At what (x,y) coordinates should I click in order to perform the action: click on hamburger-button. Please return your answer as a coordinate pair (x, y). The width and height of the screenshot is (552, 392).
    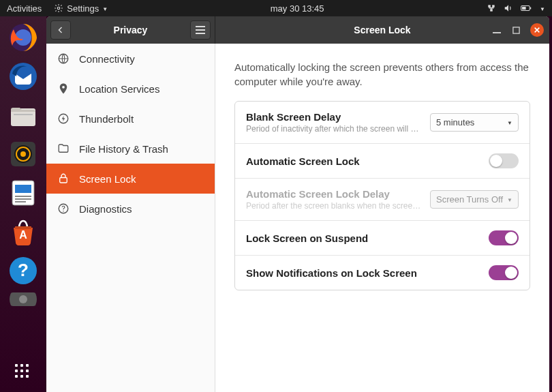
    Looking at the image, I should click on (200, 30).